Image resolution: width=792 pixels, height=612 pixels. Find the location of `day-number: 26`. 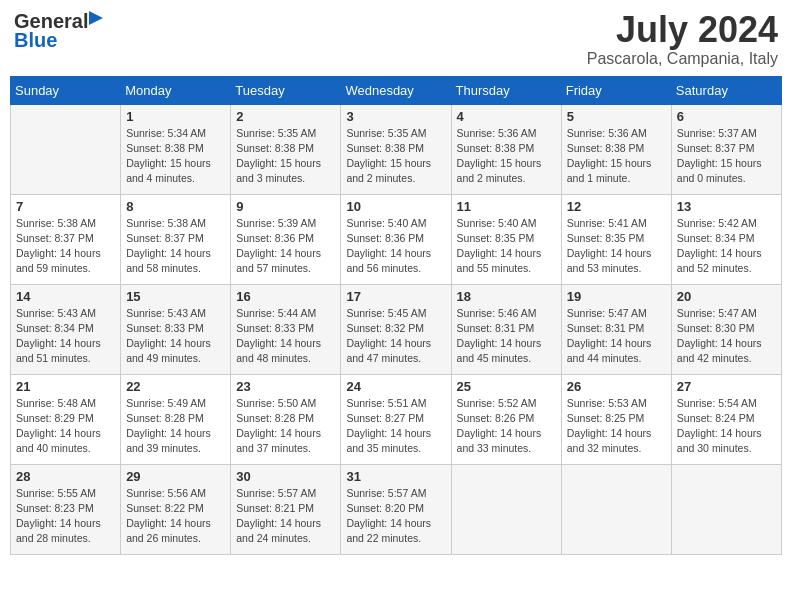

day-number: 26 is located at coordinates (616, 386).